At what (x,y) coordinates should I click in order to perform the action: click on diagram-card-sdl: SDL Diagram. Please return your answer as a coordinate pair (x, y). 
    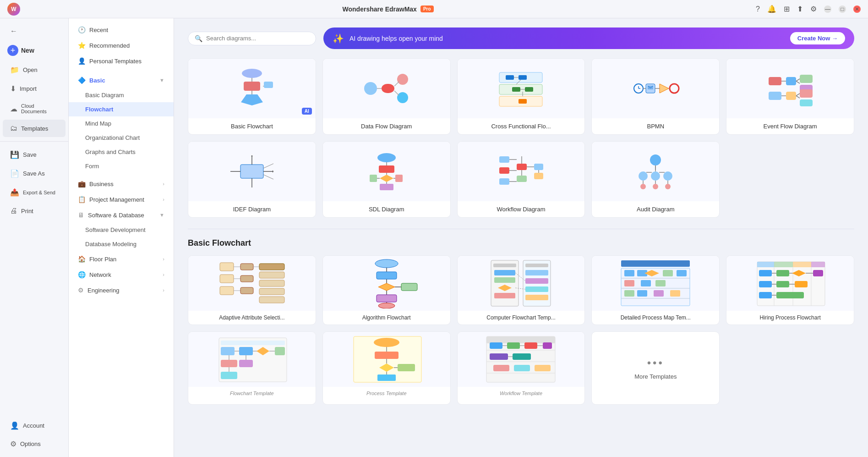
    Looking at the image, I should click on (387, 180).